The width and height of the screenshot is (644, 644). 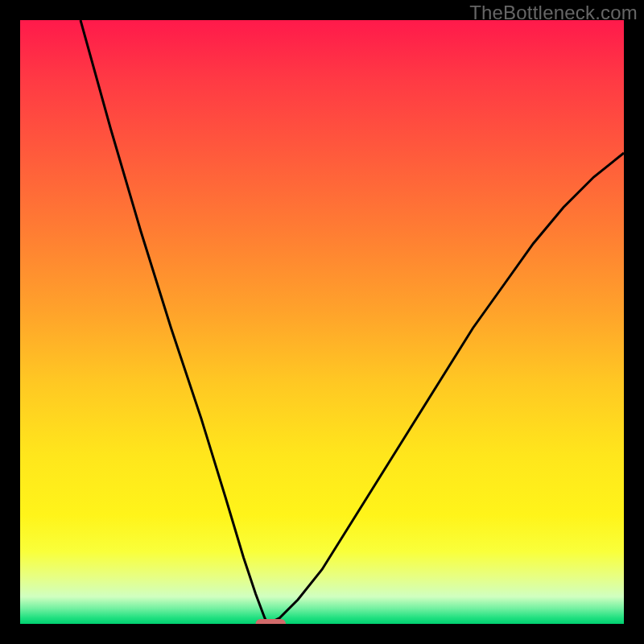 What do you see at coordinates (271, 621) in the screenshot?
I see `optimum-marker` at bounding box center [271, 621].